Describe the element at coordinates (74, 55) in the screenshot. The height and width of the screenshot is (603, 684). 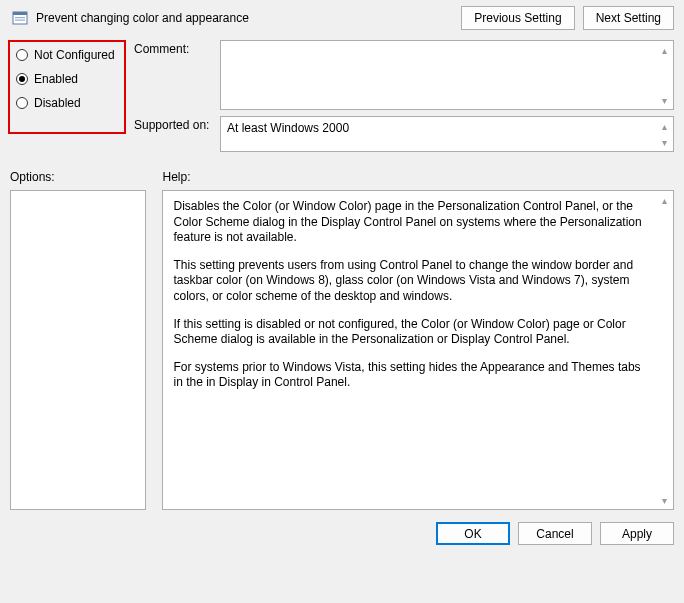
I see `radio-label: Not Configured` at that location.